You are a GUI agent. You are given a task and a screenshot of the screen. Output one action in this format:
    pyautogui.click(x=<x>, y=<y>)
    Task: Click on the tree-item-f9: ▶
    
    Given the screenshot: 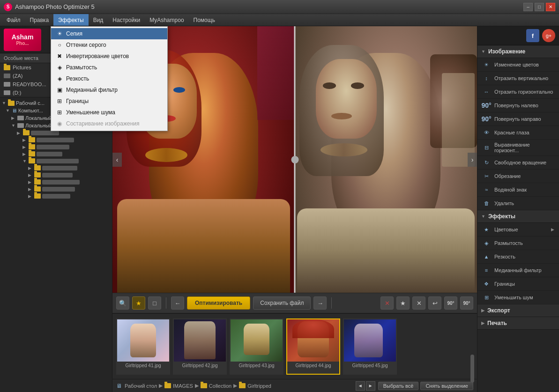 What is the action you would take?
    pyautogui.click(x=56, y=189)
    